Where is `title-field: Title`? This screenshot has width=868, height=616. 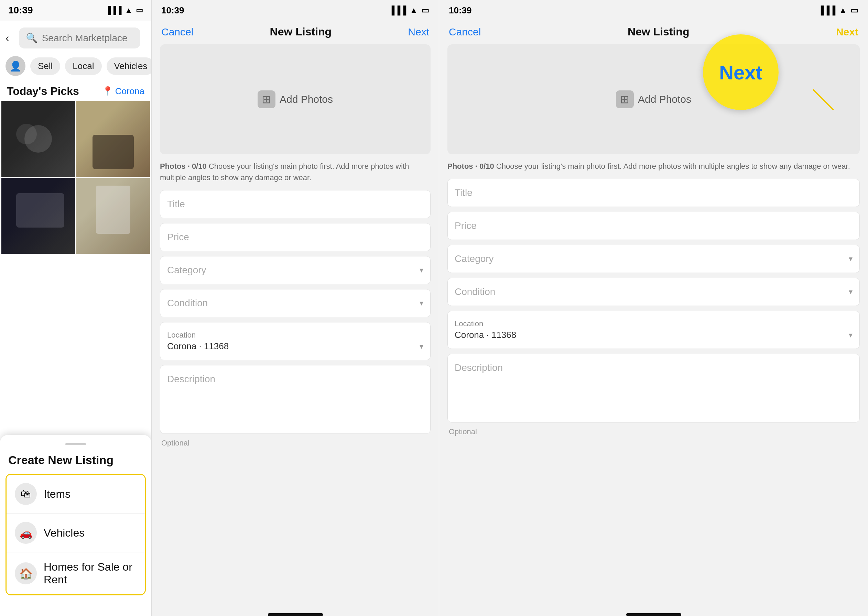
title-field: Title is located at coordinates (295, 204).